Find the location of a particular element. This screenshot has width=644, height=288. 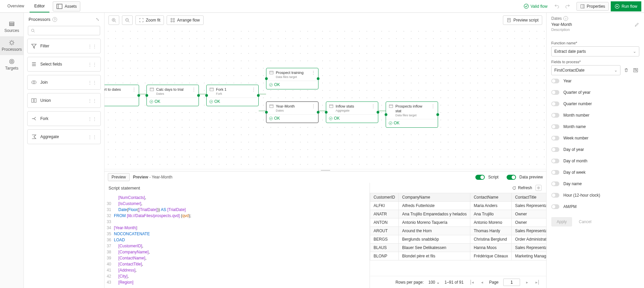

table-row: BERGSBerglunds snabbköpChristina Berglun… is located at coordinates (458, 239).